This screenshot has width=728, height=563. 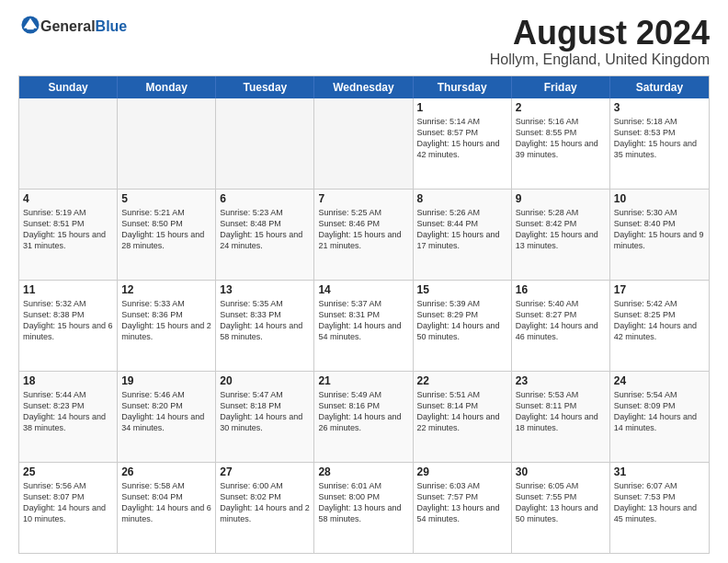 I want to click on day-number: 10, so click(x=660, y=199).